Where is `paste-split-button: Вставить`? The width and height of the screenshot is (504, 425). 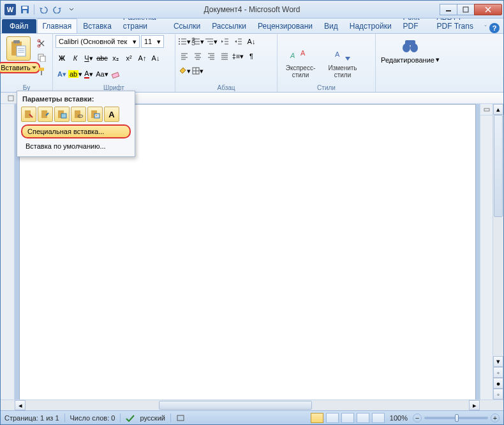
paste-split-button: Вставить is located at coordinates (20, 68).